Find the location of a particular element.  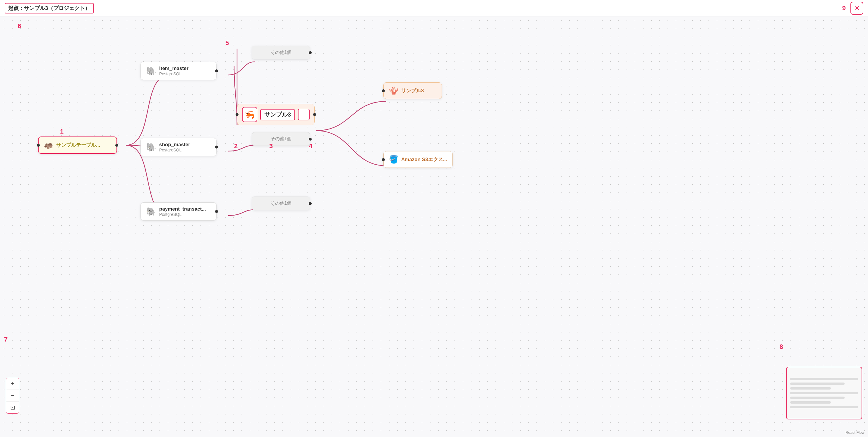

shop-master-label: shop_master is located at coordinates (175, 145).